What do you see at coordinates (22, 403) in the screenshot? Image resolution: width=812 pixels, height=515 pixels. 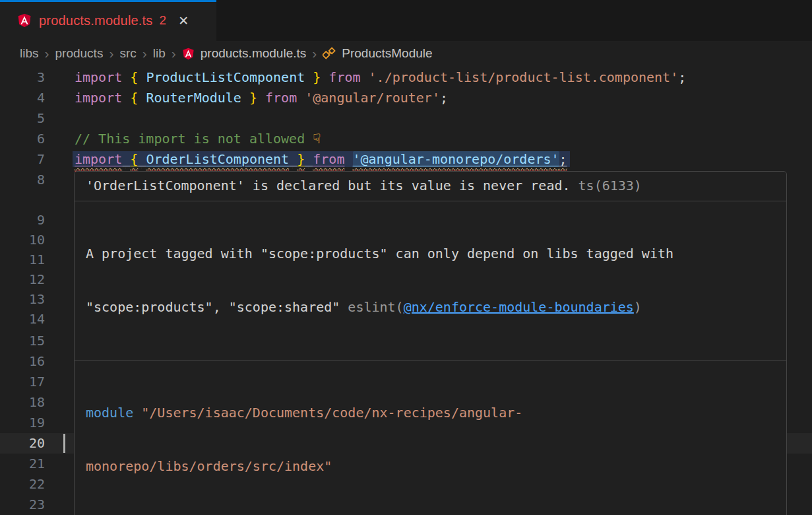 I see `line-number-18: 18` at bounding box center [22, 403].